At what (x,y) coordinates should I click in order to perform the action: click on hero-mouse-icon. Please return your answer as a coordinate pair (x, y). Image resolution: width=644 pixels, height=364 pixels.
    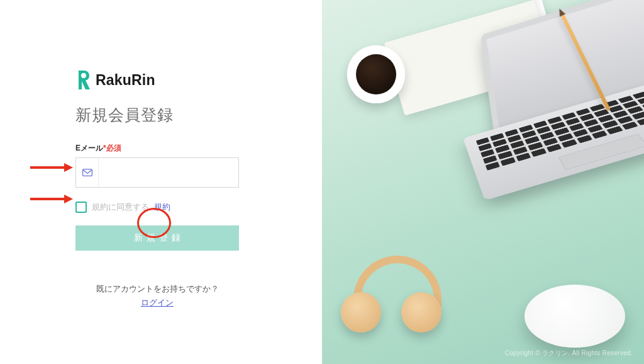
    Looking at the image, I should click on (575, 316).